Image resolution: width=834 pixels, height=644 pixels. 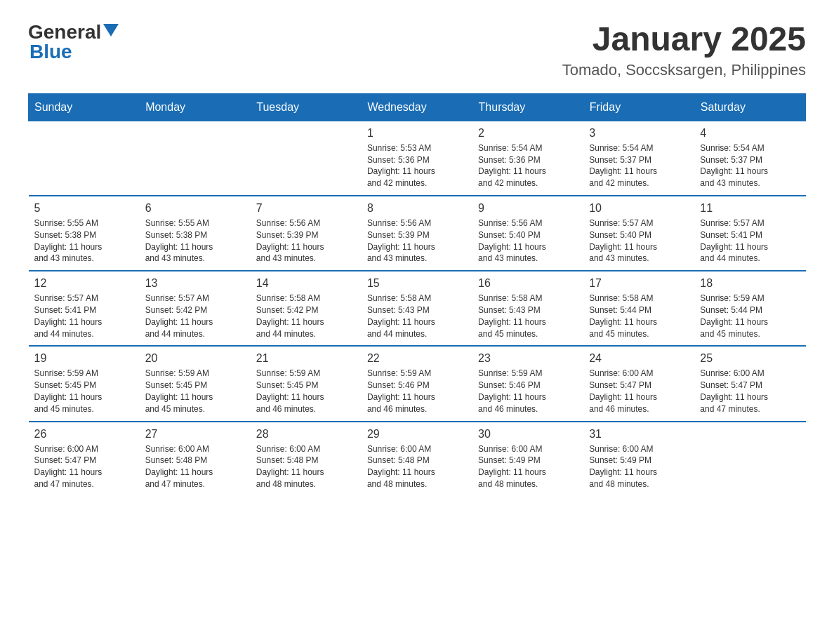 I want to click on day-info: Sunrise: 5:59 AM Sunset: 5:44 PM Dayligh…, so click(x=750, y=316).